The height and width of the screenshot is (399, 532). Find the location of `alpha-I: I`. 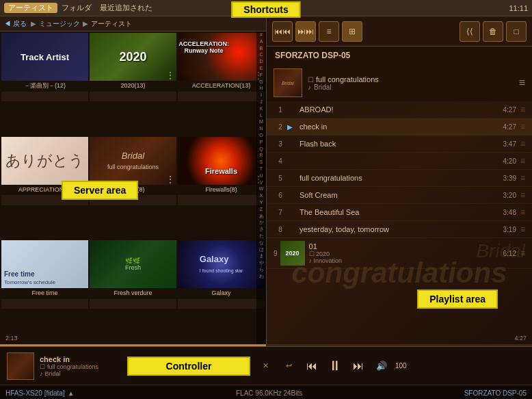

alpha-I: I is located at coordinates (261, 95).